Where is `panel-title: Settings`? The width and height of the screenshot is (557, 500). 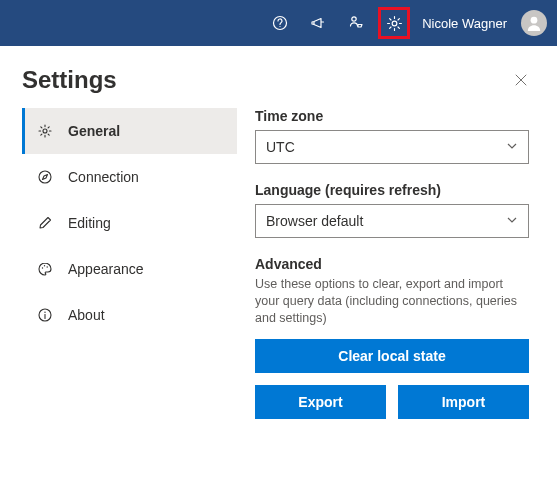 panel-title: Settings is located at coordinates (70, 80).